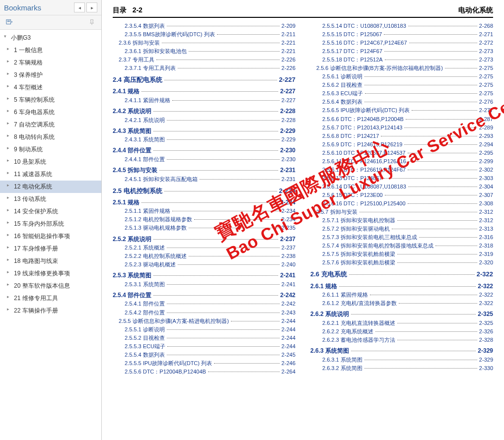 Image resolution: width=504 pixels, height=440 pixels. Describe the element at coordinates (51, 299) in the screenshot. I see `tree-item-21: 21 维修专用工具` at that location.